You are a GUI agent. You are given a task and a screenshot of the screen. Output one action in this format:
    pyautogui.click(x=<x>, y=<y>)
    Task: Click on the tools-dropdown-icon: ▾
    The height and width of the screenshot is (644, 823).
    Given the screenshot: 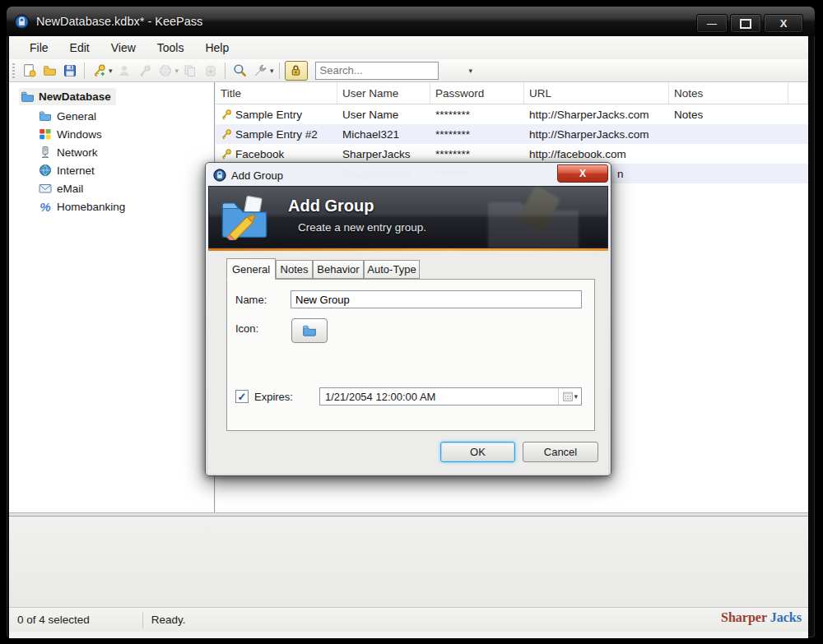 What is the action you would take?
    pyautogui.click(x=272, y=71)
    